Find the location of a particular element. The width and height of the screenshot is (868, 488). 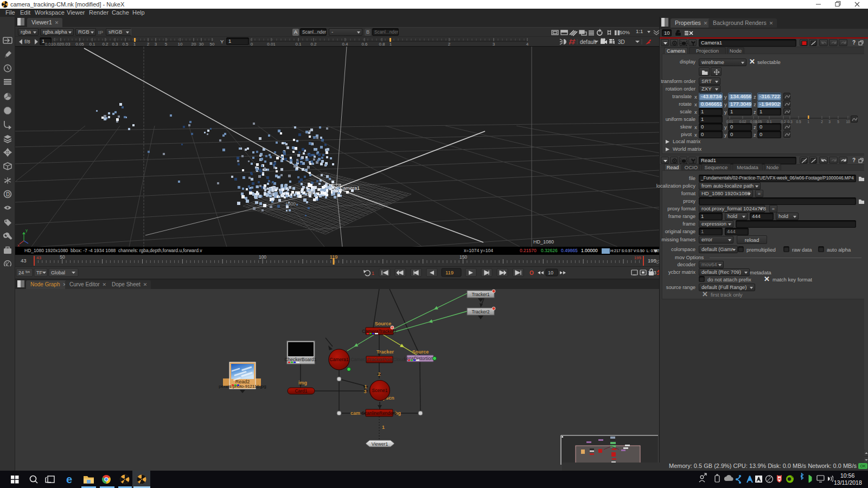

svg-text: fps is located at coordinates (28, 272).